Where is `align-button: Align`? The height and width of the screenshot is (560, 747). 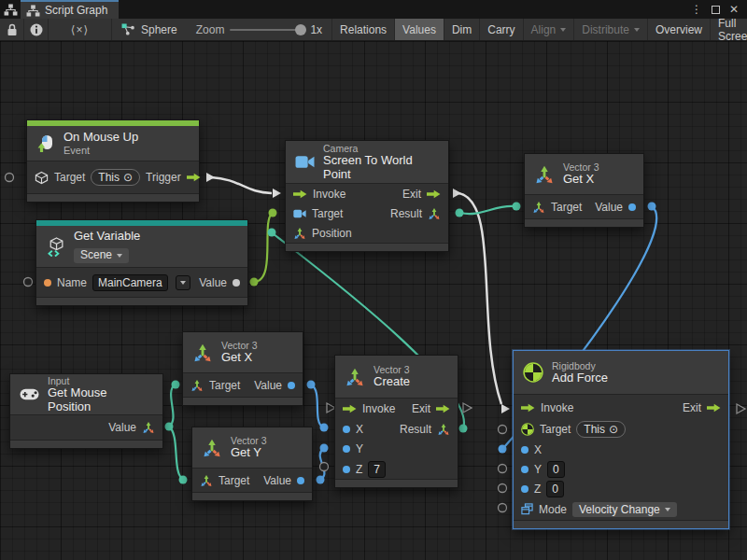
align-button: Align is located at coordinates (549, 30).